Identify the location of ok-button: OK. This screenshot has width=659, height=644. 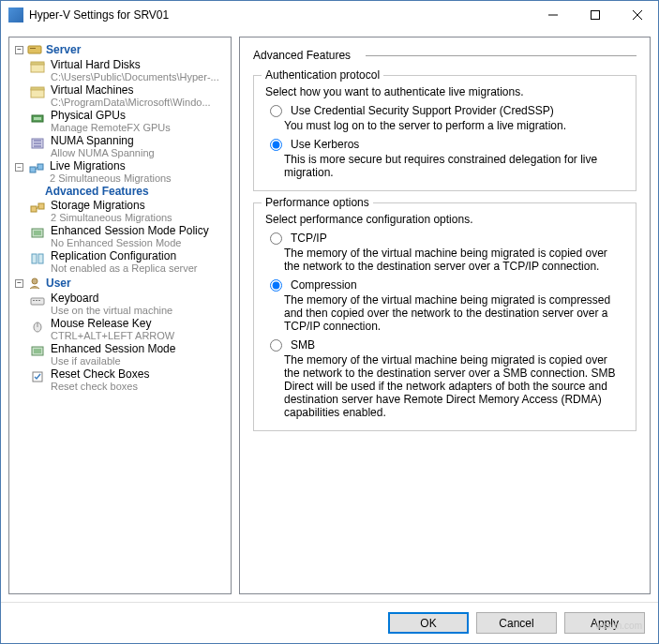
(428, 622).